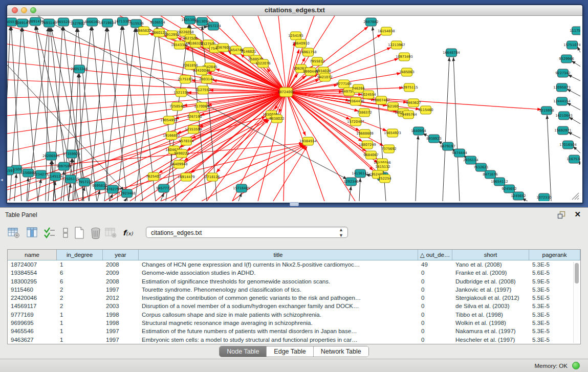 The width and height of the screenshot is (588, 372). What do you see at coordinates (243, 352) in the screenshot?
I see `tab-node-table: Node Table` at bounding box center [243, 352].